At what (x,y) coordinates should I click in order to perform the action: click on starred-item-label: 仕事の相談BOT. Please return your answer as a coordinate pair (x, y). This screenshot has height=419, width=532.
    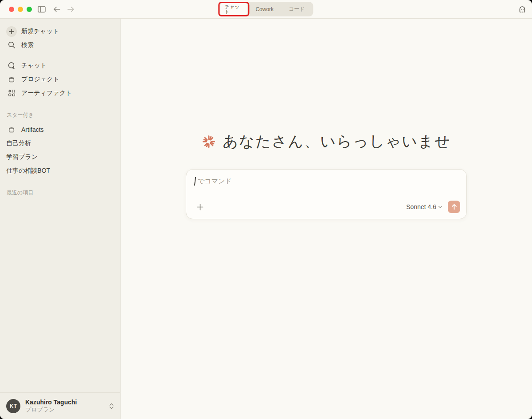
    Looking at the image, I should click on (28, 171).